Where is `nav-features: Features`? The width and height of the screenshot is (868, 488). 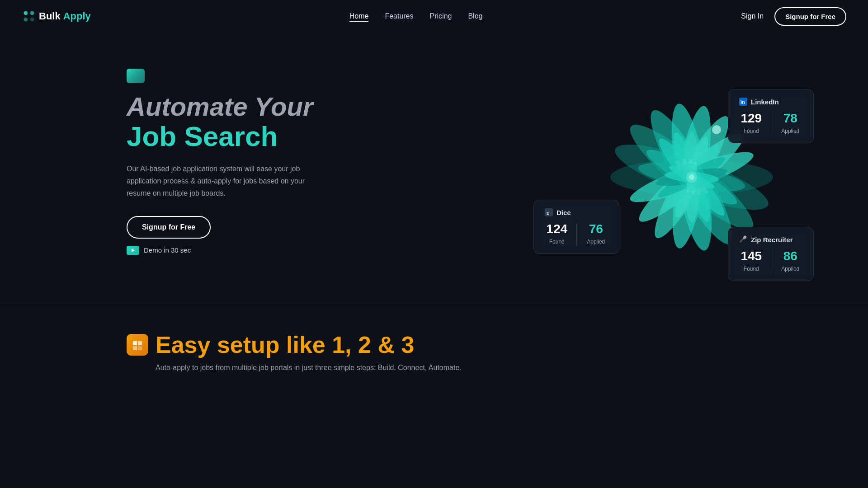 nav-features: Features is located at coordinates (399, 16).